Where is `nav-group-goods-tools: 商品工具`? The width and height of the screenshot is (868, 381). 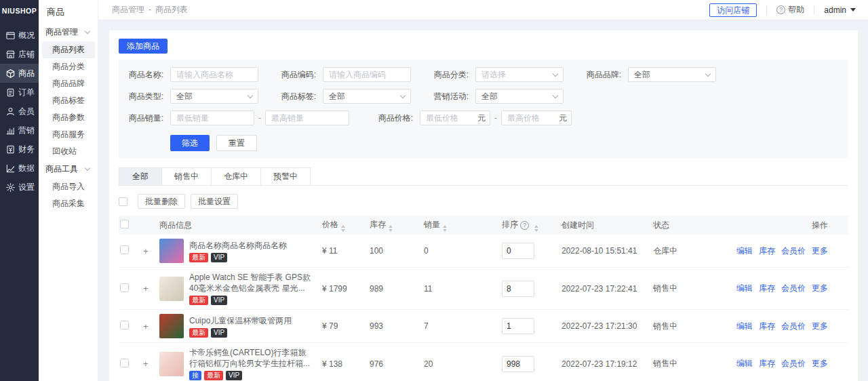 nav-group-goods-tools: 商品工具 is located at coordinates (68, 169).